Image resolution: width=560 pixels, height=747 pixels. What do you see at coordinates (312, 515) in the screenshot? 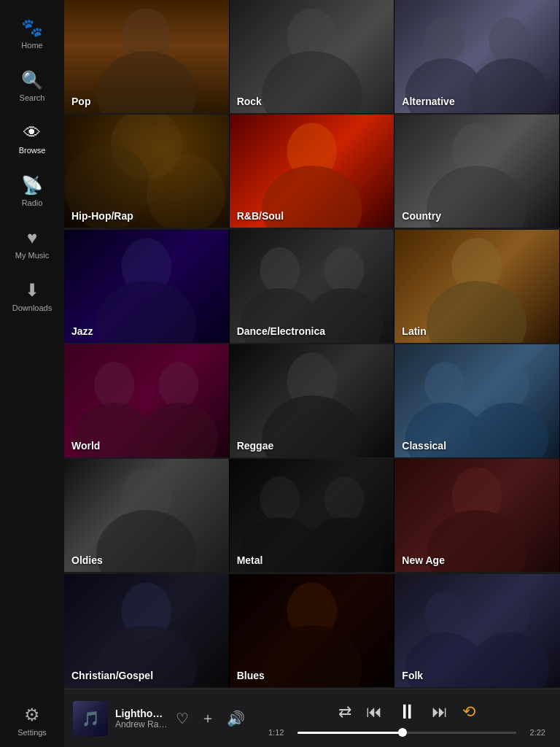
I see `genre-cell-metal: Metal` at bounding box center [312, 515].